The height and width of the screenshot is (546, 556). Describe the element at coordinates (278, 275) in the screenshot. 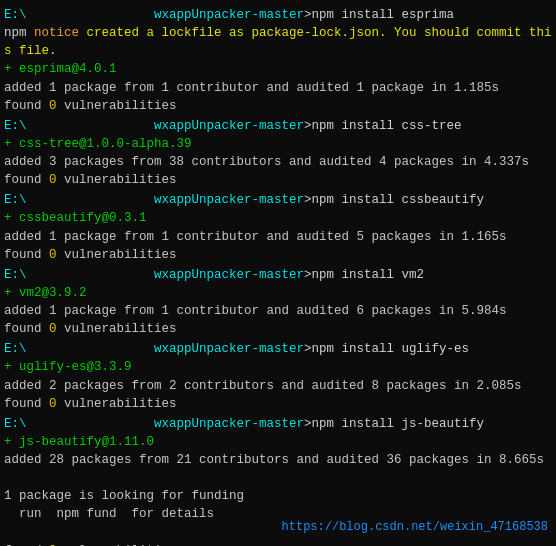

I see `prompt-vm2: E:\ wxappUnpacker-master>npm install vm2` at that location.